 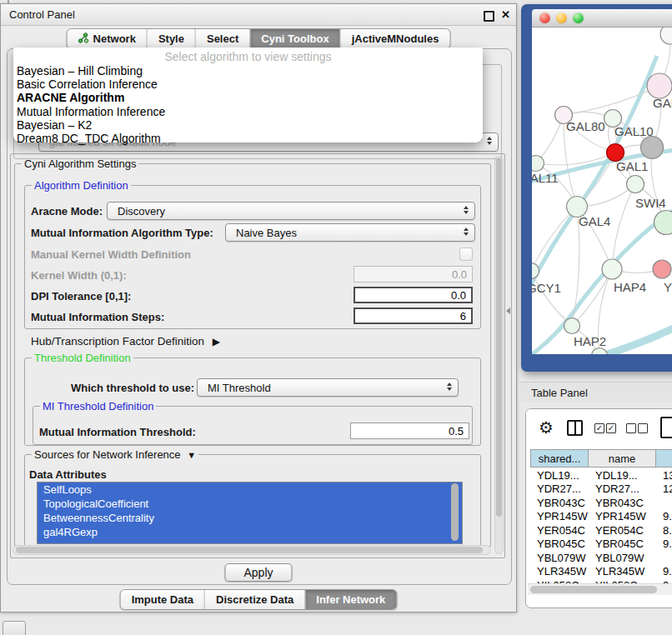 I want to click on network-node-swi4, so click(x=664, y=223).